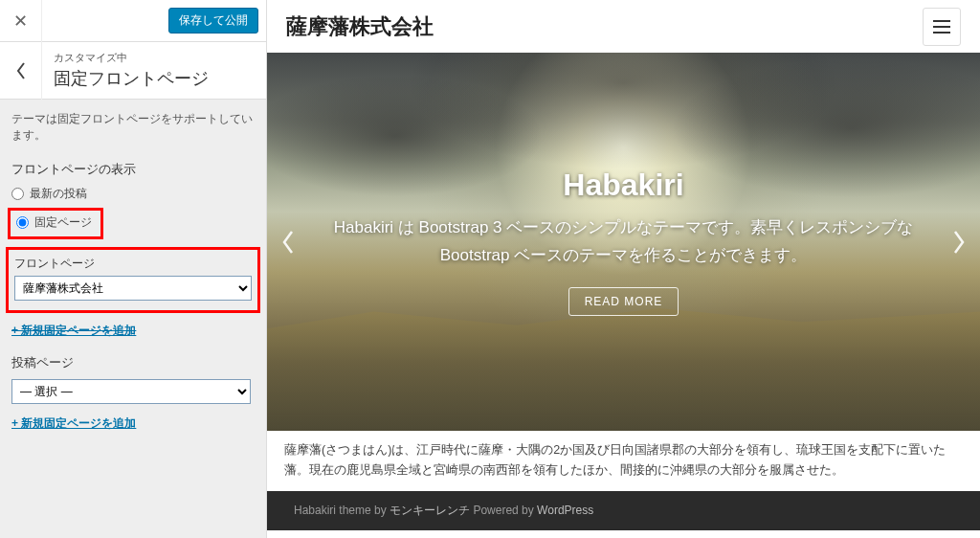  What do you see at coordinates (133, 288) in the screenshot?
I see `frontpage-select: 薩摩藩株式会社` at bounding box center [133, 288].